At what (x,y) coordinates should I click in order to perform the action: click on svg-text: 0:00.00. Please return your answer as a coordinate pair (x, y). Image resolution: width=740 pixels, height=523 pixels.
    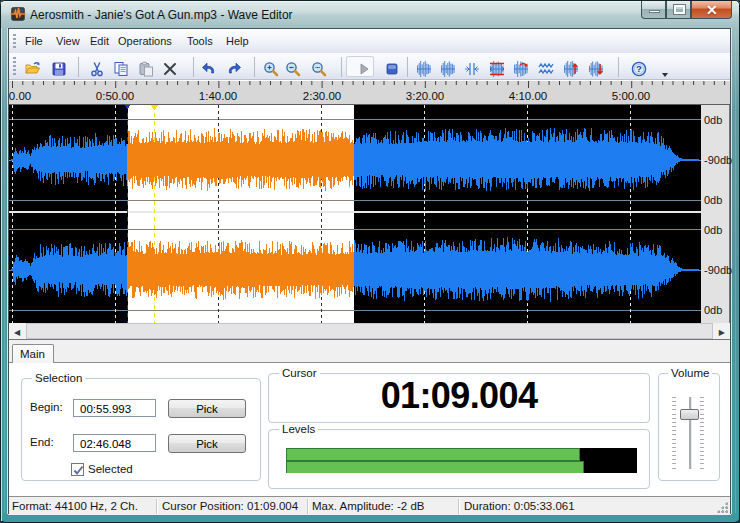
    Looking at the image, I should click on (20, 96).